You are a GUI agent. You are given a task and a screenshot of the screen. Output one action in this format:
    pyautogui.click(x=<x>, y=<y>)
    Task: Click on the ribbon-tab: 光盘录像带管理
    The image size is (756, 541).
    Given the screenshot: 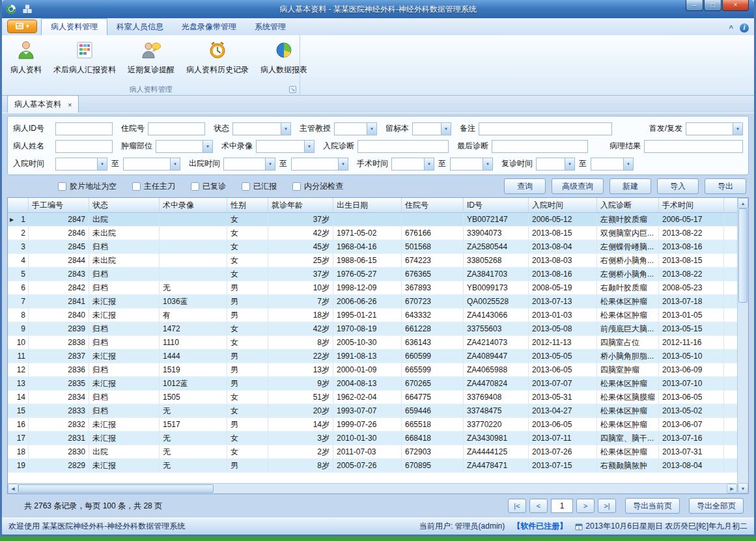 What is the action you would take?
    pyautogui.click(x=209, y=27)
    